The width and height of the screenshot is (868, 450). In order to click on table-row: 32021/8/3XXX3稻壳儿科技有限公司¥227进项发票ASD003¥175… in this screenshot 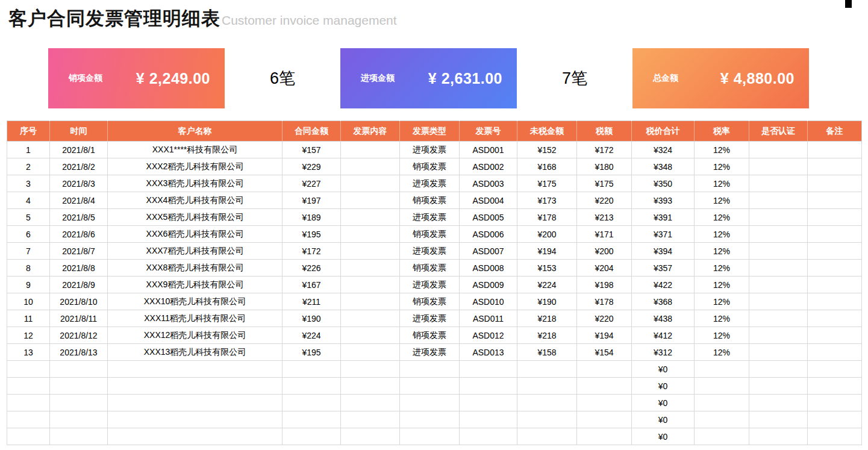, I will do `click(435, 184)`.